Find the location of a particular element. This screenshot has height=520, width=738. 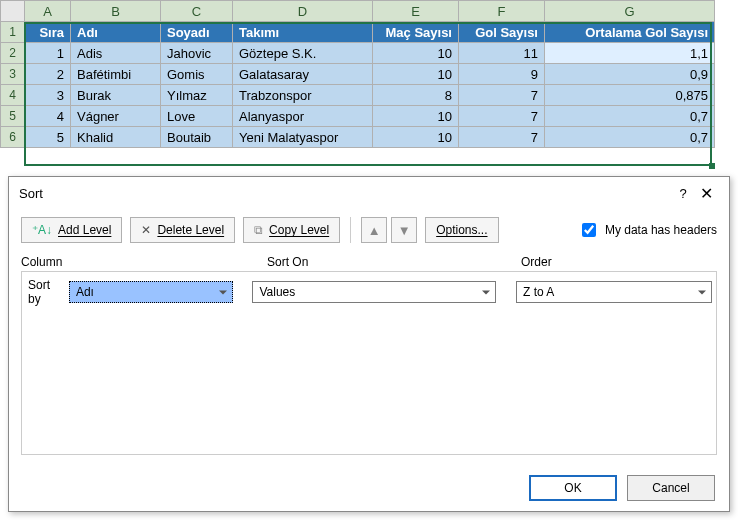

col-sorton-label: Sort On is located at coordinates (394, 262).